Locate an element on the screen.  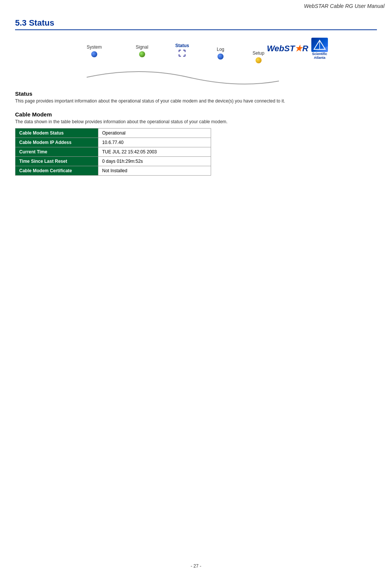
scientific-atlanta-logo: Scientific Atlanta is located at coordinates (320, 49).